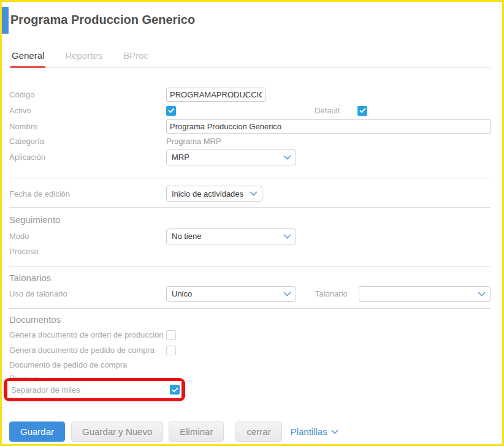 This screenshot has width=504, height=446. I want to click on field-row-separador-miles: Separador de miles, so click(94, 390).